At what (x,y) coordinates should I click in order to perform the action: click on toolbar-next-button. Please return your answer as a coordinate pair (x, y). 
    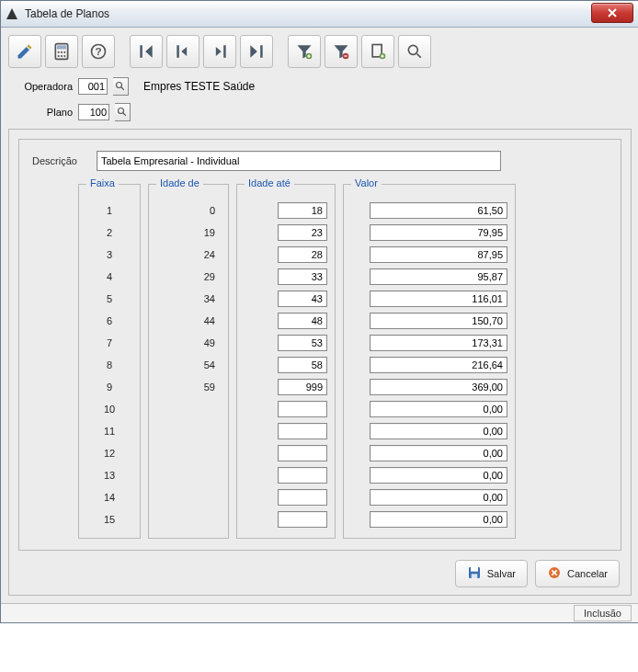
    Looking at the image, I should click on (220, 51).